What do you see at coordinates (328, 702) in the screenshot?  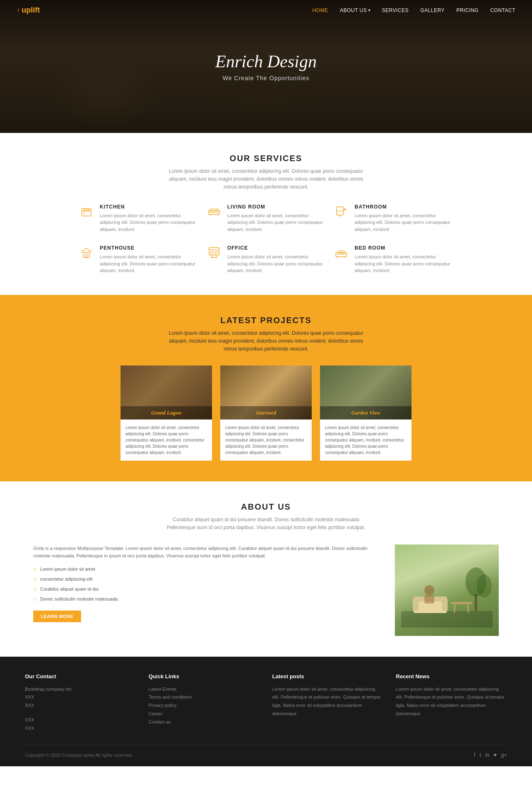 I see `footer-posts-text: Lorem ipsum dolor sit amet, consectetur …` at bounding box center [328, 702].